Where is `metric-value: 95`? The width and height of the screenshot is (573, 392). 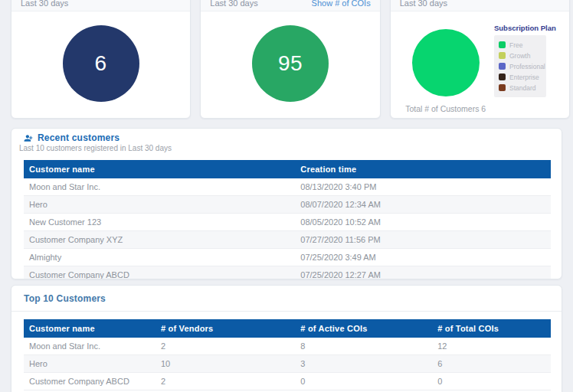 metric-value: 95 is located at coordinates (290, 64).